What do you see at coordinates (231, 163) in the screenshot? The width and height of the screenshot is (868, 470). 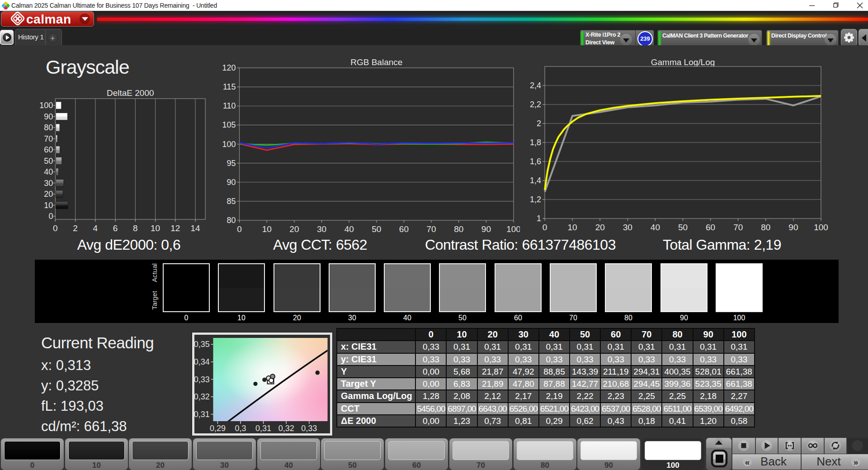 I see `svg-text: 95` at bounding box center [231, 163].